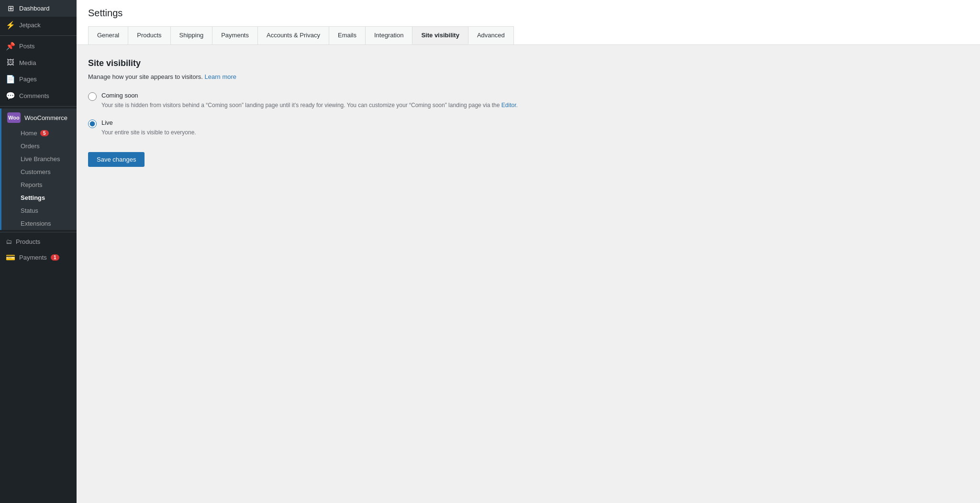 The width and height of the screenshot is (980, 503). I want to click on orders-label: Orders, so click(30, 146).